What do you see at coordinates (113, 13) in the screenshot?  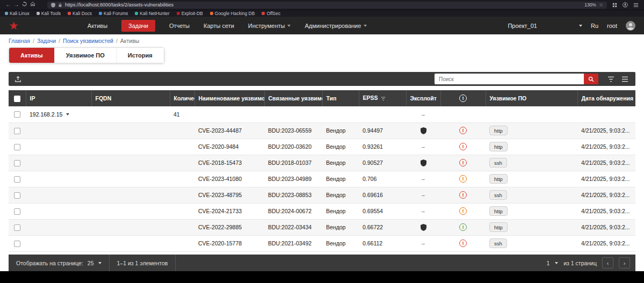 I see `bookmark-item: Kali Forums` at bounding box center [113, 13].